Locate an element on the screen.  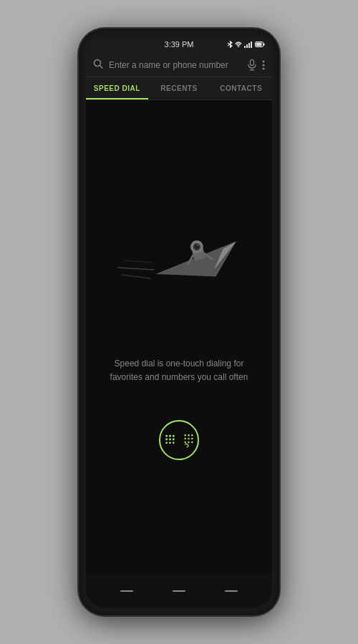
empty-state-text: Speed dial is one-touch dialing for favo… is located at coordinates (179, 371).